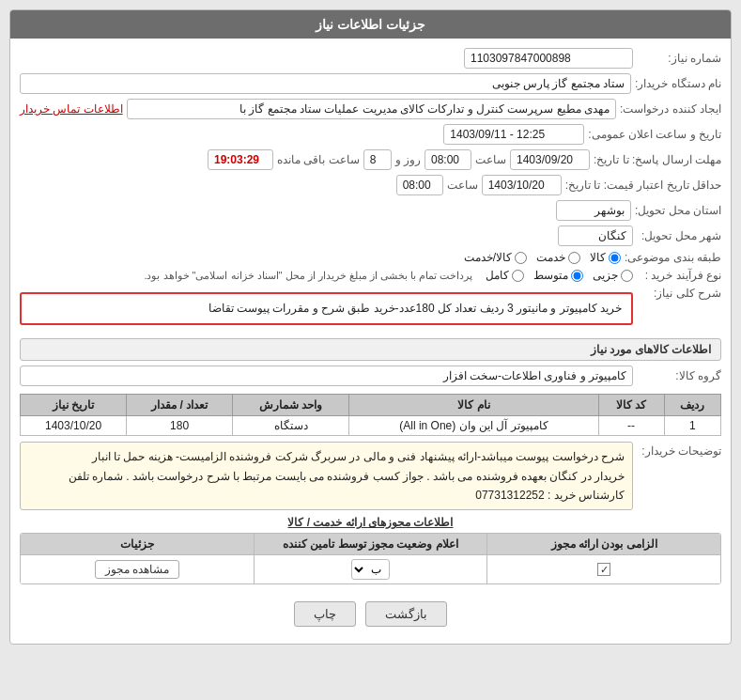  I want to click on category-label: طبقه بندی موضوعی:, so click(672, 257).